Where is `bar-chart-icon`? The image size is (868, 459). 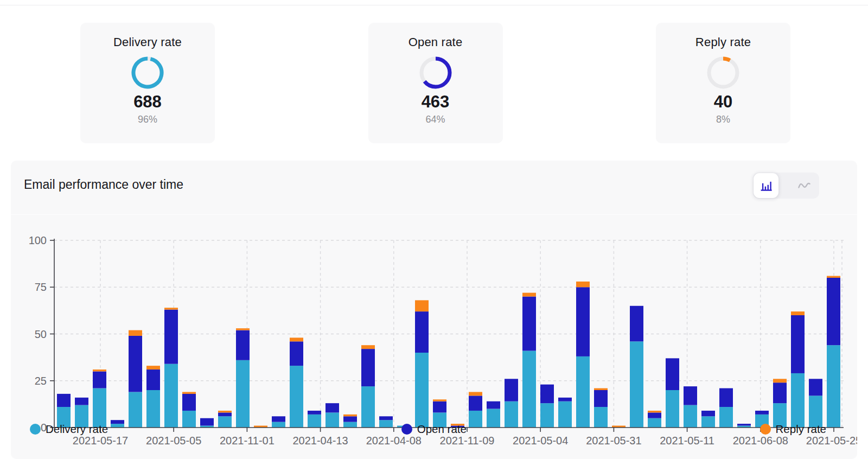
bar-chart-icon is located at coordinates (766, 186).